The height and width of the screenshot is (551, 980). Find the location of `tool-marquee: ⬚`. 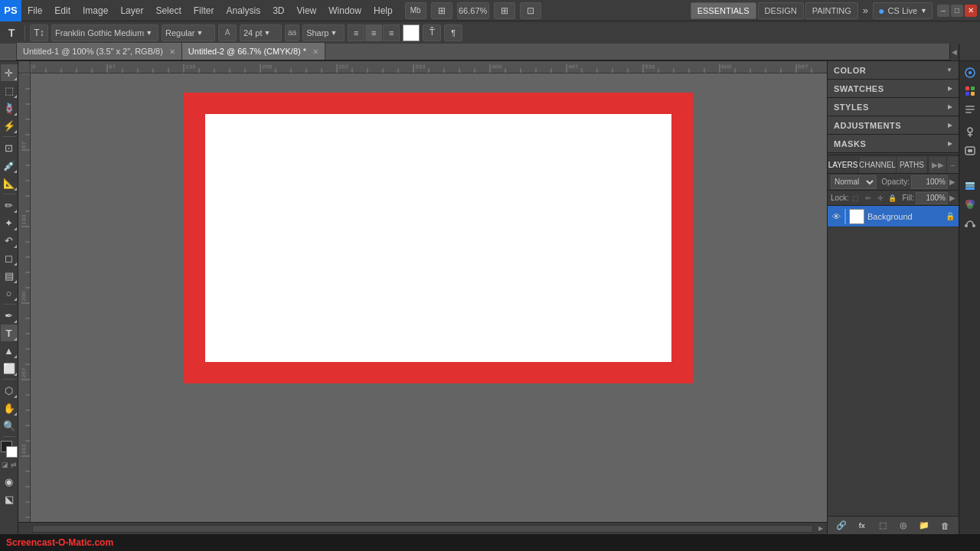

tool-marquee: ⬚ is located at coordinates (9, 90).